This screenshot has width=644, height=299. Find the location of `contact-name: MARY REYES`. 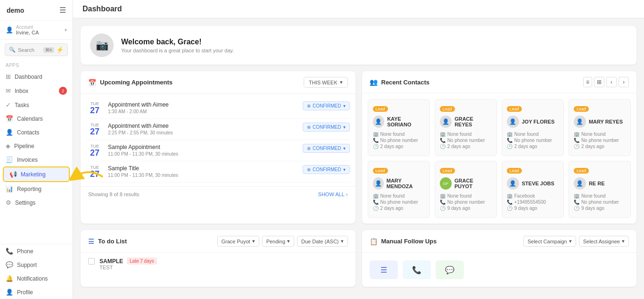

contact-name: MARY REYES is located at coordinates (606, 122).